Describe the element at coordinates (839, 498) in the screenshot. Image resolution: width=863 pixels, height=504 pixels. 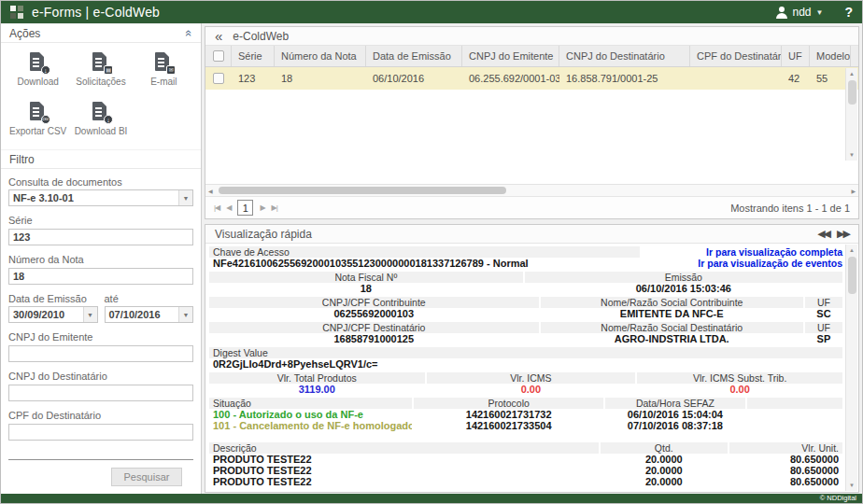
I see `copyright-text: © NDDigital` at that location.